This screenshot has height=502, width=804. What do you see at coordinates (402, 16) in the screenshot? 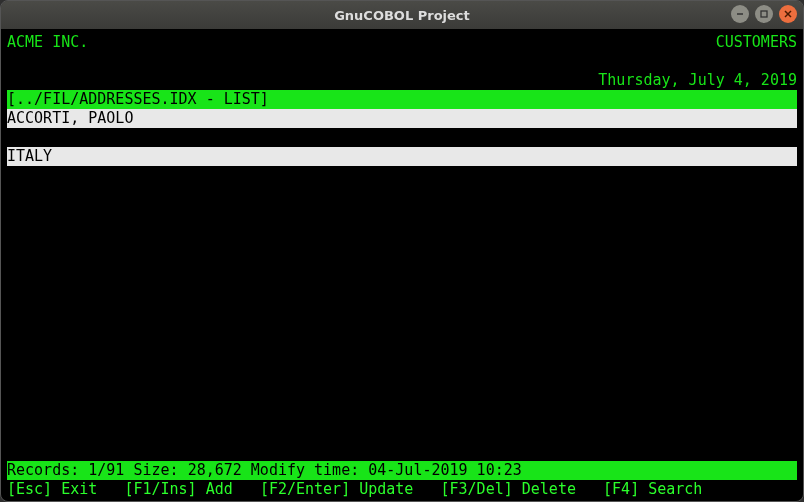
I see `window-title: GnuCOBOL Project` at bounding box center [402, 16].